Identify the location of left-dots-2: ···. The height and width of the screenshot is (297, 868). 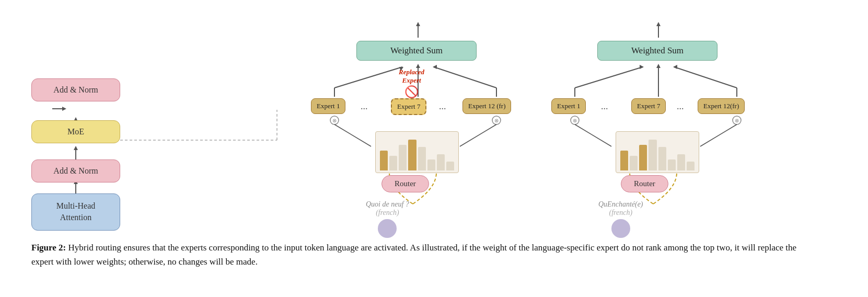
(443, 109).